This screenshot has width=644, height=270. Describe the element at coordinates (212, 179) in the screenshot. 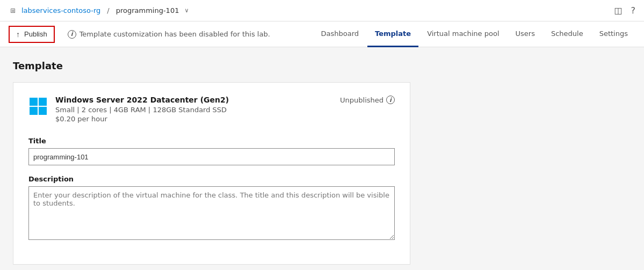

I see `description-label: Description` at that location.